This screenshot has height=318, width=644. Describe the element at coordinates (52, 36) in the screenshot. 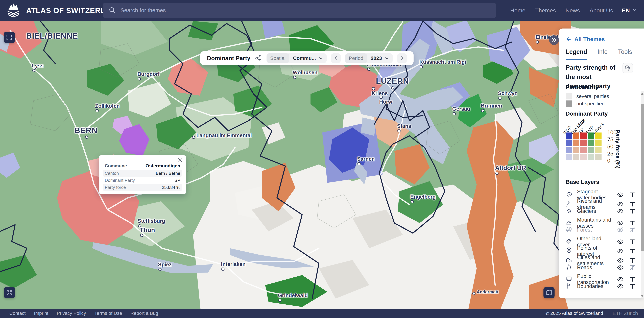

I see `map-label-biel-bienne: BIEL/BIENNE` at that location.